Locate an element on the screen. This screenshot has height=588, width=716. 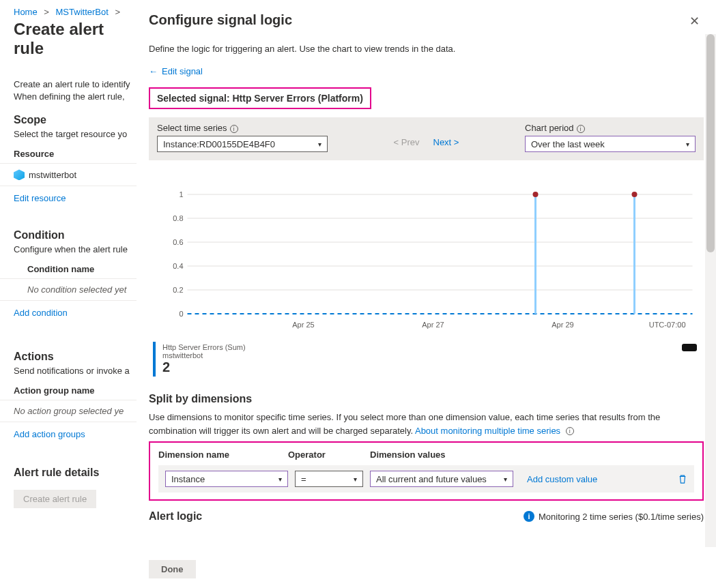
dim-col-values: Dimension values is located at coordinates (445, 454).